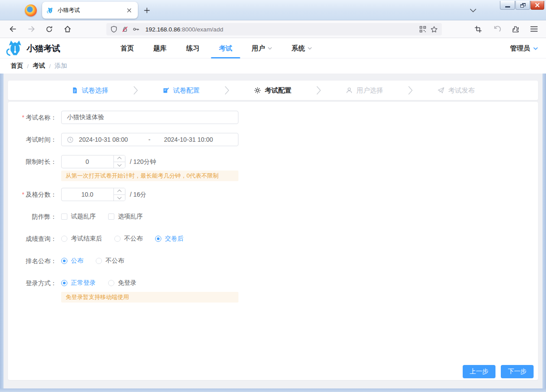 The image size is (546, 392). I want to click on window-close-button, so click(537, 5).